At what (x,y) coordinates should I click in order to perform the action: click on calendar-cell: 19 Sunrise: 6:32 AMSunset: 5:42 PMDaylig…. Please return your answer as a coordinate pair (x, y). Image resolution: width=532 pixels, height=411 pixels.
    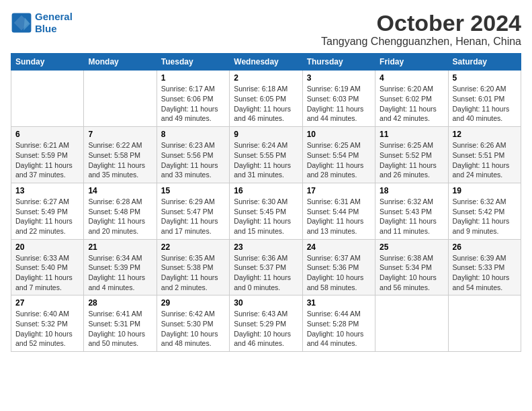
    Looking at the image, I should click on (484, 211).